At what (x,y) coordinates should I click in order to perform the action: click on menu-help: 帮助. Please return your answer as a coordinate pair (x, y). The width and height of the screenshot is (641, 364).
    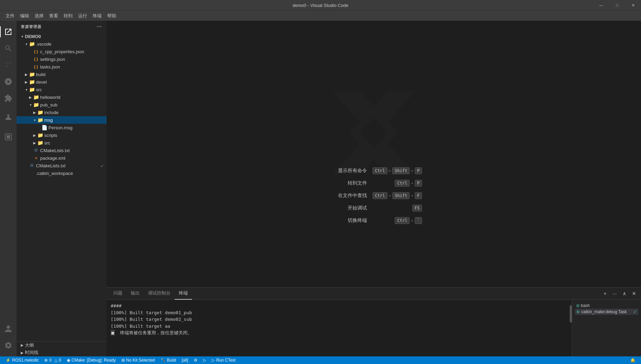
    Looking at the image, I should click on (112, 16).